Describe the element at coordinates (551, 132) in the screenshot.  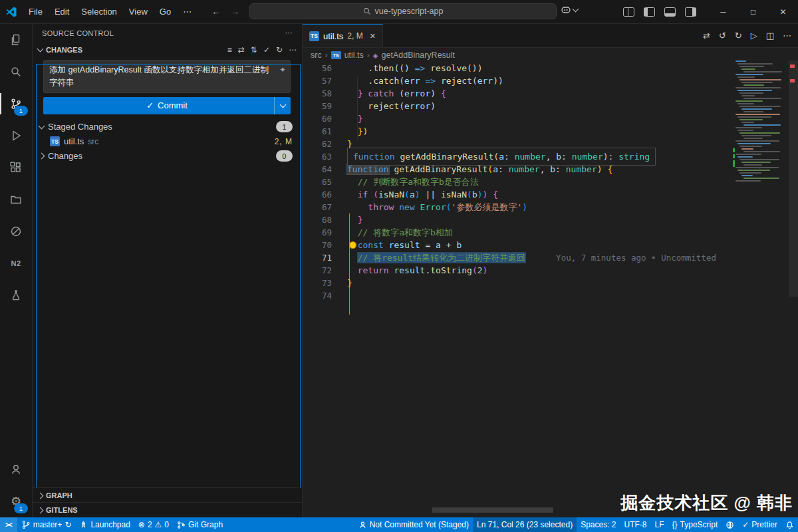
I see `code-line: 61 })` at that location.